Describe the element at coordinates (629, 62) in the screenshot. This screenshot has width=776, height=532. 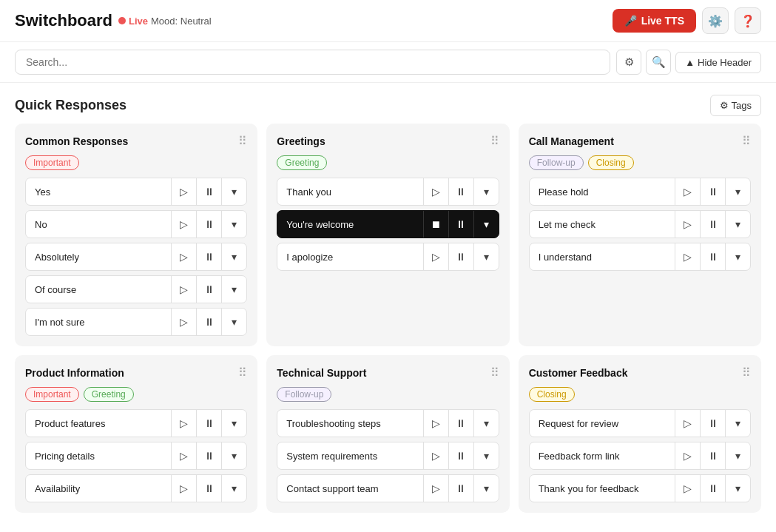
I see `filter-button: ⚙` at that location.